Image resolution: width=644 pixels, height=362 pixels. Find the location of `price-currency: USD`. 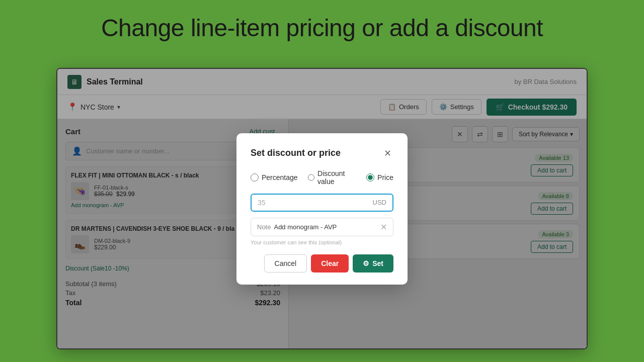

price-currency: USD is located at coordinates (379, 202).